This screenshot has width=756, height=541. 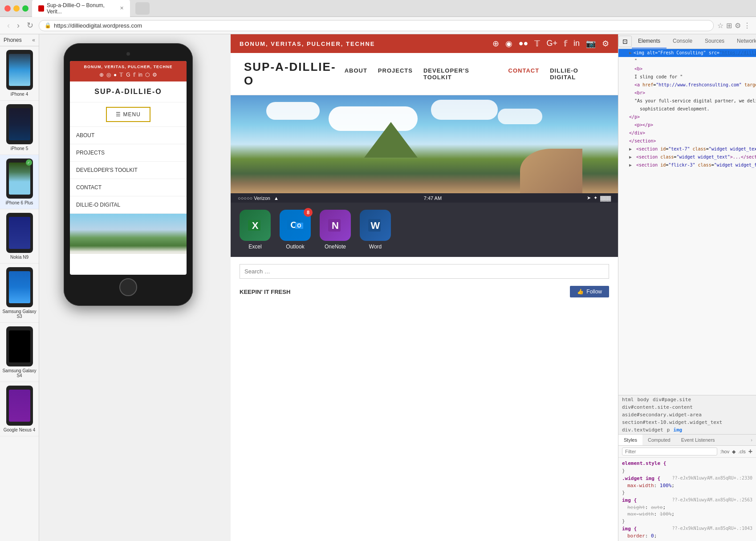 I want to click on close-button, so click(x=8, y=8).